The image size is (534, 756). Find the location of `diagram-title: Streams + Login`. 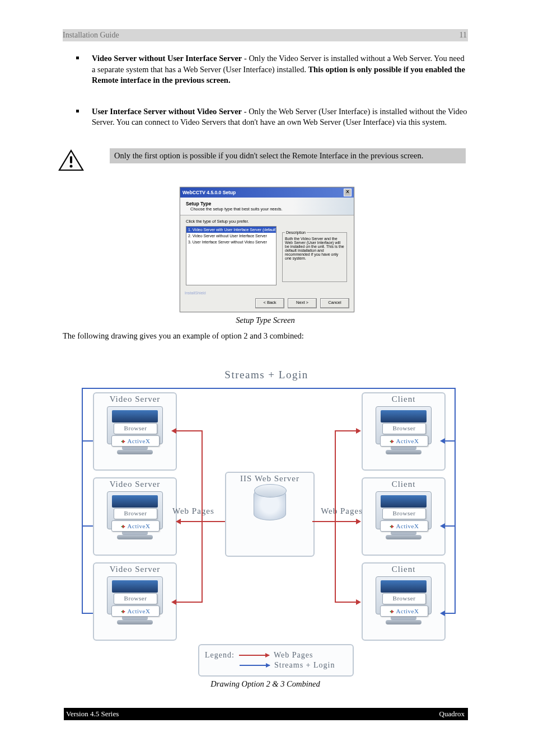

diagram-title: Streams + Login is located at coordinates (266, 375).